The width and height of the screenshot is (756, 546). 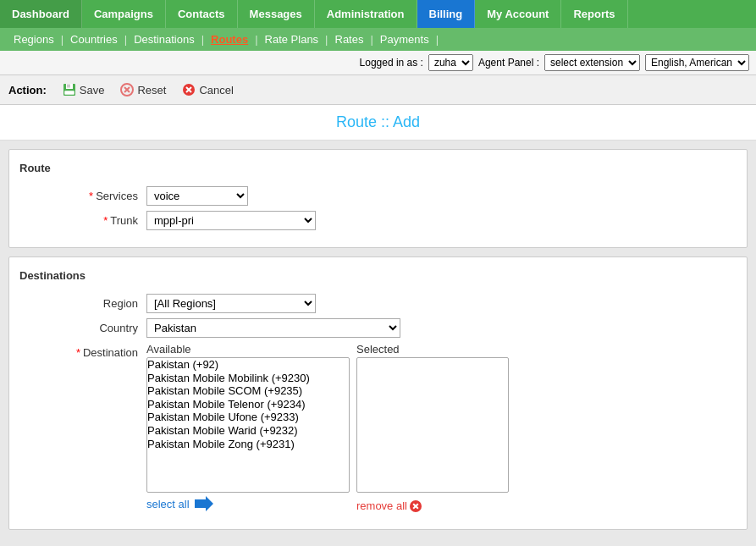 I want to click on language-select: English, American, so click(x=698, y=63).